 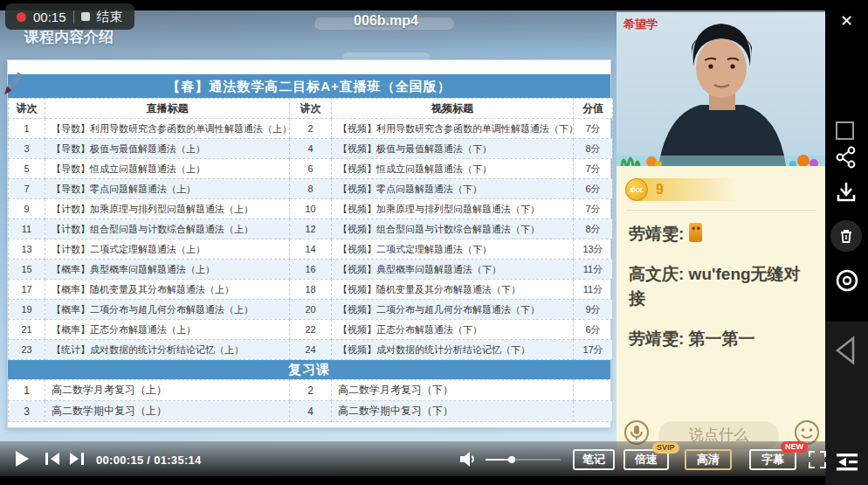 What do you see at coordinates (70, 17) in the screenshot?
I see `recording-indicator: 00:15 结束` at bounding box center [70, 17].